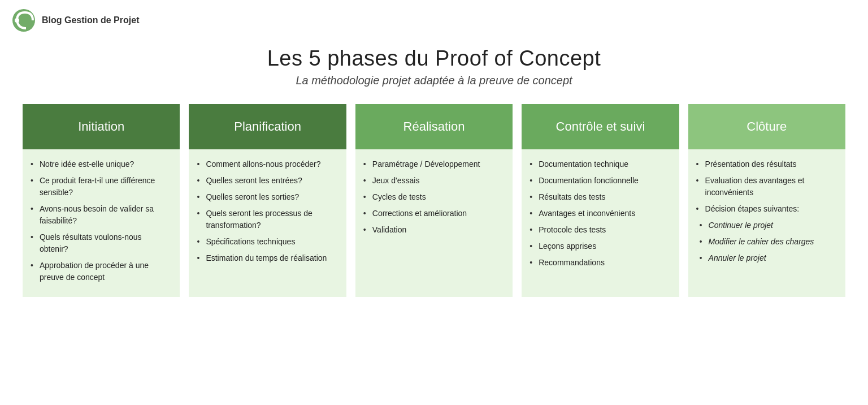 The width and height of the screenshot is (868, 405). I want to click on phase-body-cloture: Présentation des résultatsEvaluation des…, so click(767, 223).